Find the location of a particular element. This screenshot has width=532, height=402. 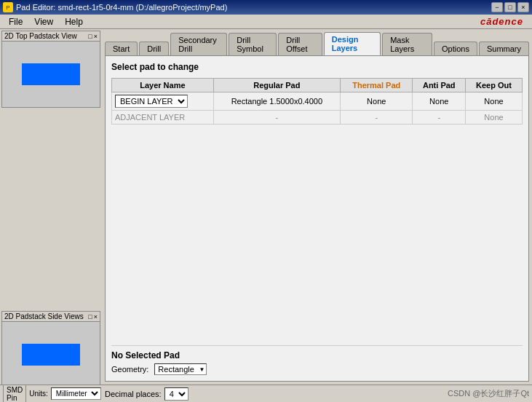

tab-drill-symbol: Drill Symbol is located at coordinates (253, 44).